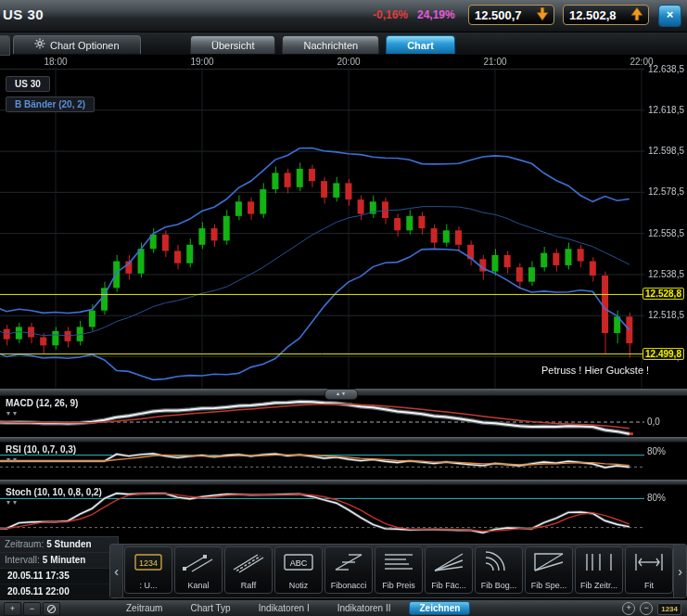 The height and width of the screenshot is (616, 687). Describe the element at coordinates (343, 43) in the screenshot. I see `chart-tabbar: Chart Optionen ÜbersichtNachrichtenChart` at that location.